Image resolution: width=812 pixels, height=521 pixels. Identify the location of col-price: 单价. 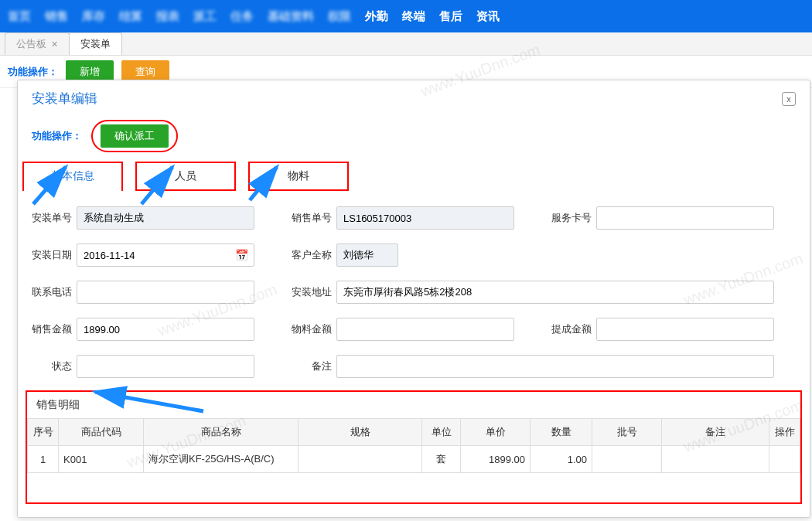
(496, 433).